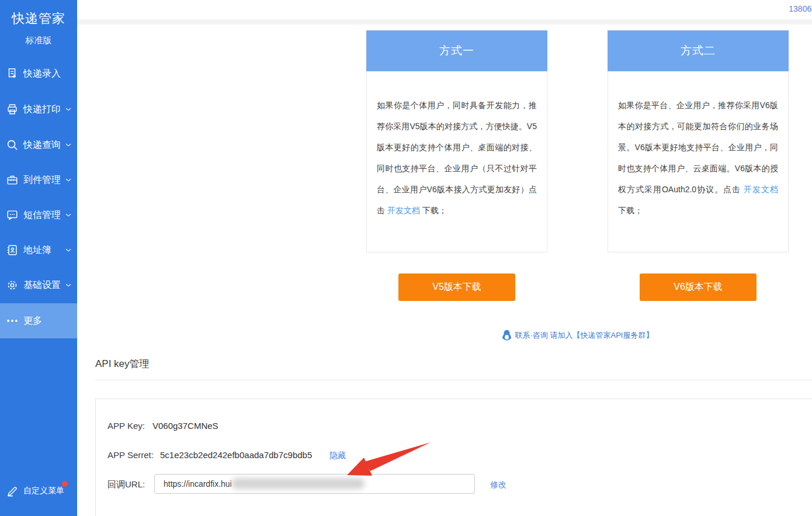 This screenshot has height=516, width=812. Describe the element at coordinates (698, 147) in the screenshot. I see `method-two-text: 如果你是平台、企业用户，推荐你采用V6版本的对接方式，可能更加符合你们的业务场景…` at that location.